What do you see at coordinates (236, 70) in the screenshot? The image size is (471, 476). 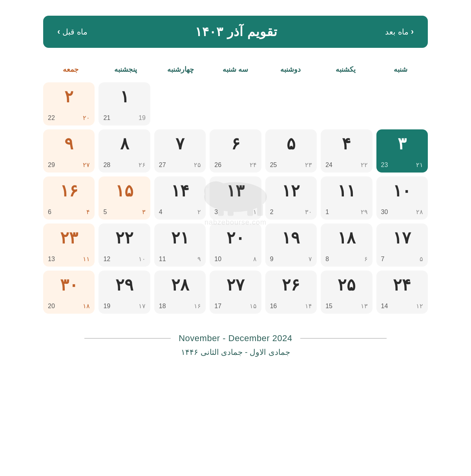 I see `day-header-seshanbeh: سه شنبه` at bounding box center [236, 70].